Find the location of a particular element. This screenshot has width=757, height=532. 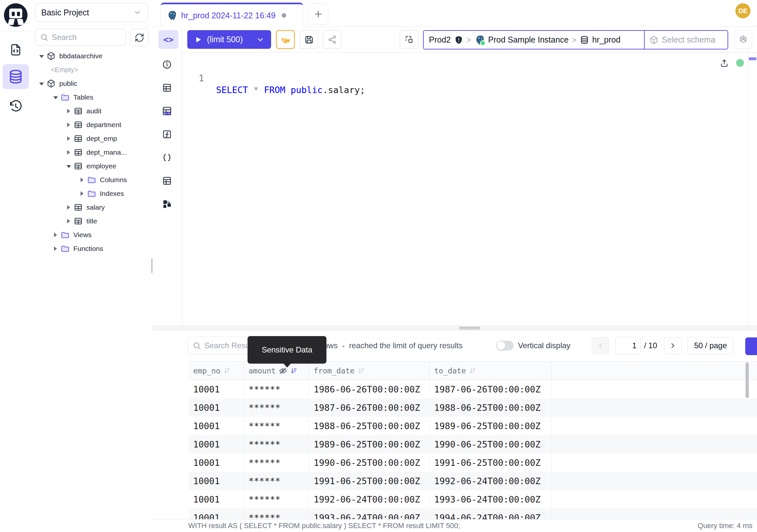

export-button is located at coordinates (751, 346).